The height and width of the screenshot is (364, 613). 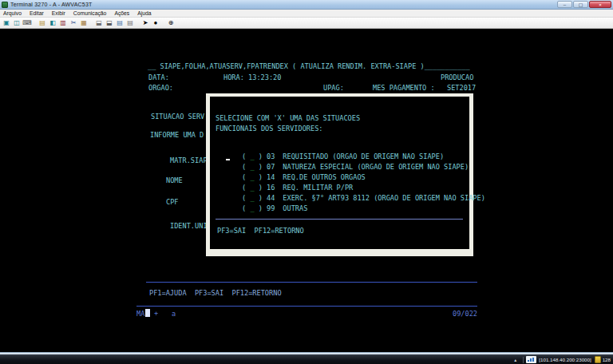 What do you see at coordinates (90, 13) in the screenshot?
I see `menu-comunicacao: Comunicação` at bounding box center [90, 13].